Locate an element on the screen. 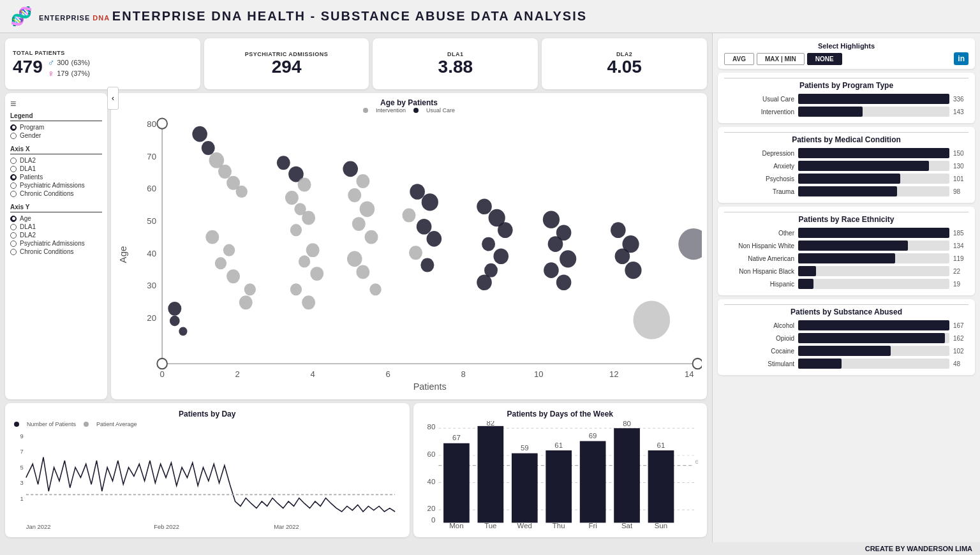 The height and width of the screenshot is (555, 980). label-other: Other is located at coordinates (759, 233).